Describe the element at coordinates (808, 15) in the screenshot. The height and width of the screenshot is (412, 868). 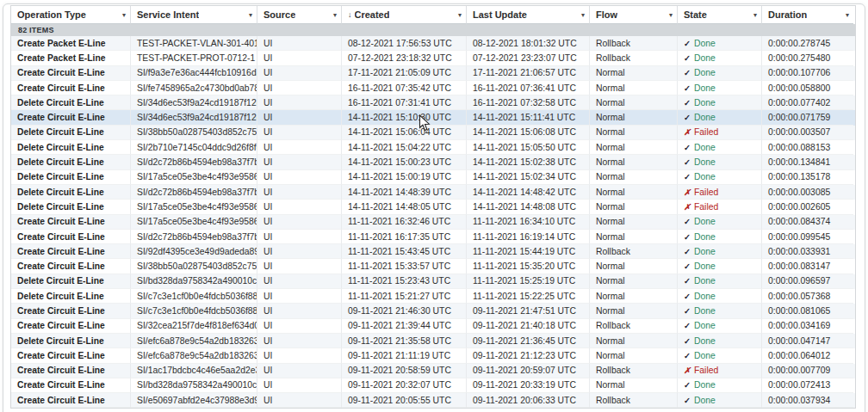
I see `column-header-duration: Duration ▾` at that location.